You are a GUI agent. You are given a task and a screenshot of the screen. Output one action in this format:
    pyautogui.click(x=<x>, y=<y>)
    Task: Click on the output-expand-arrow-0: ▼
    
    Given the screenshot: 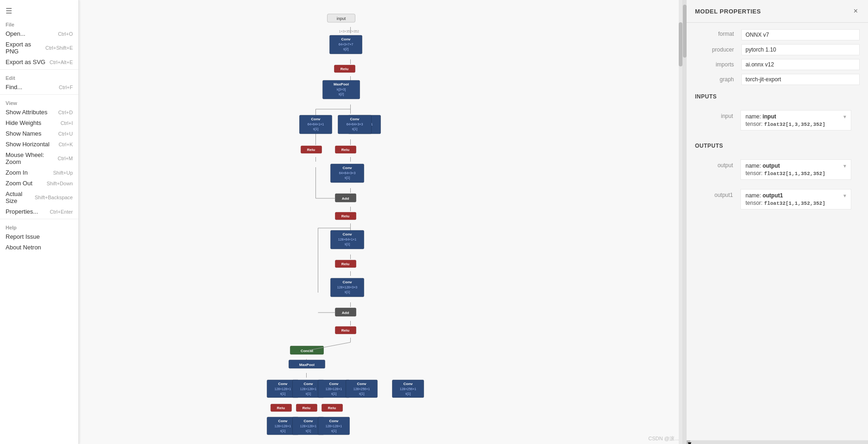 What is the action you would take?
    pyautogui.click(x=845, y=166)
    